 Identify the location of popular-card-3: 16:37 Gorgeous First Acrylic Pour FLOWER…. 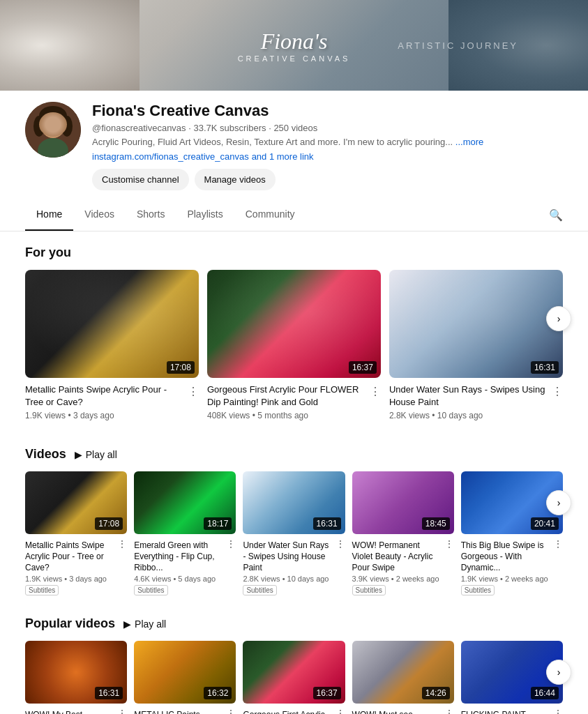
(294, 678).